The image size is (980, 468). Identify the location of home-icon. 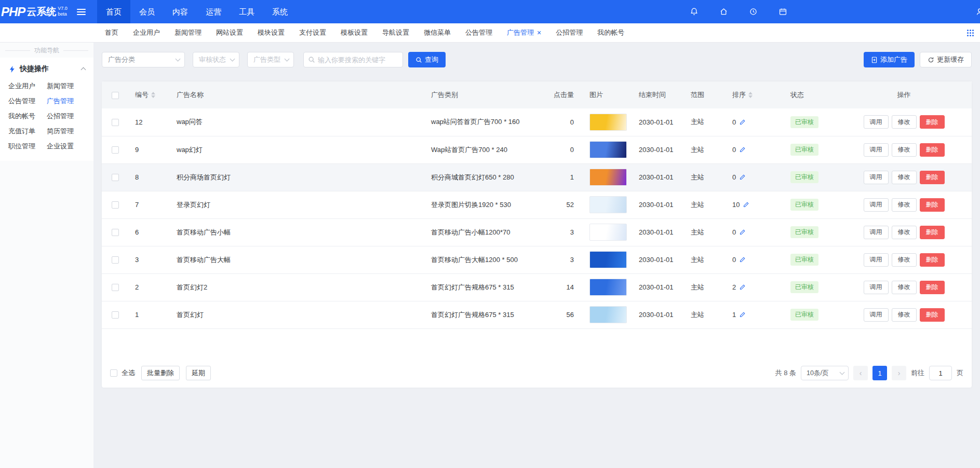
(724, 11).